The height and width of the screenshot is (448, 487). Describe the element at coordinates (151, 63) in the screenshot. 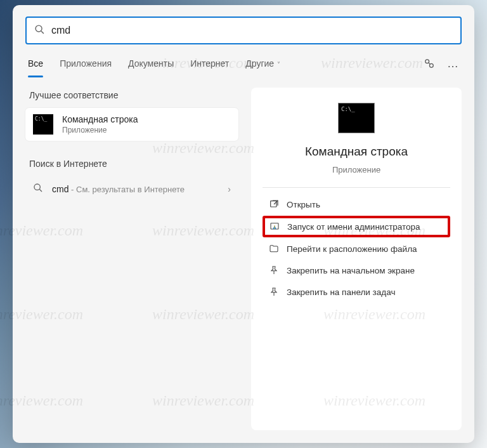

I see `tab-documents: Документы` at that location.